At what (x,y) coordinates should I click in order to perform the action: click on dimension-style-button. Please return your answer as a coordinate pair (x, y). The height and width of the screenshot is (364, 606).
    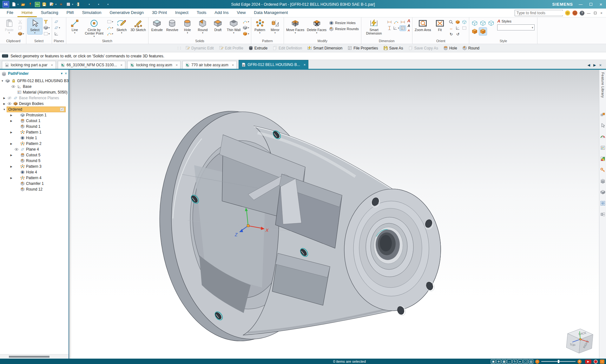
    Looking at the image, I should click on (403, 28).